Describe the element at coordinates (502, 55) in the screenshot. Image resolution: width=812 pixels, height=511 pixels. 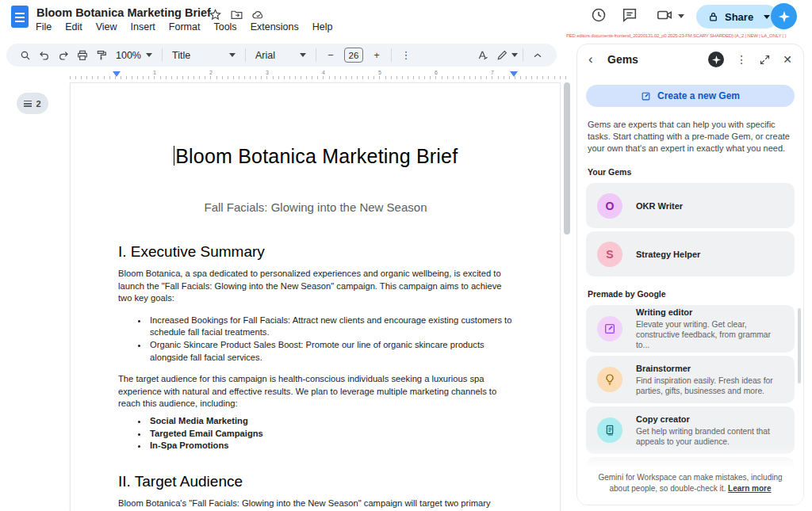
I see `pen-tools-icon` at that location.